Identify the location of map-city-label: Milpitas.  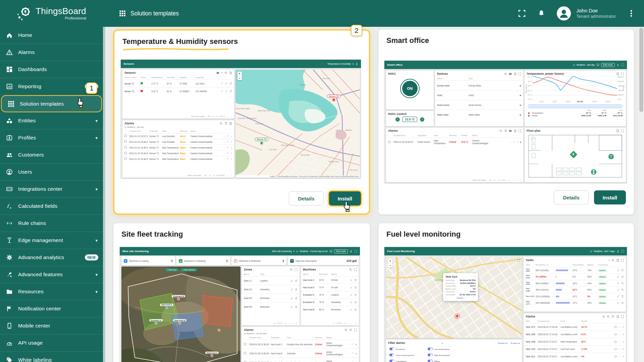
(349, 130).